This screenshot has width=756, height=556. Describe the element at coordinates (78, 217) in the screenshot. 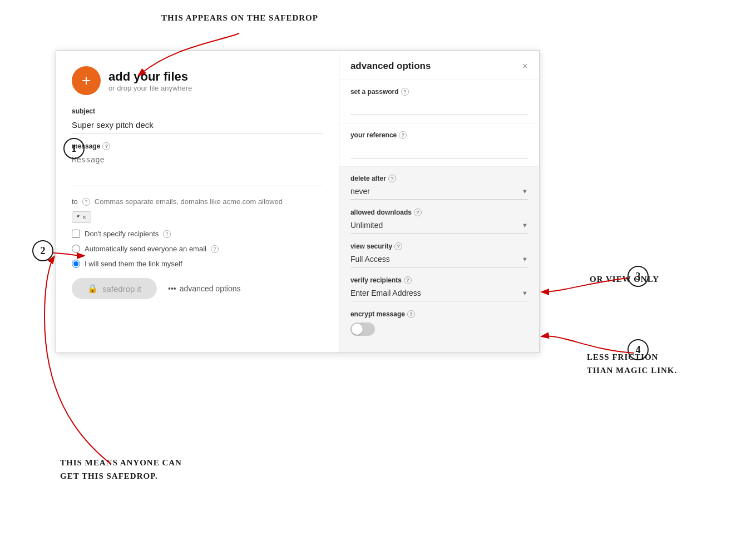

I see `tag-value: *` at that location.